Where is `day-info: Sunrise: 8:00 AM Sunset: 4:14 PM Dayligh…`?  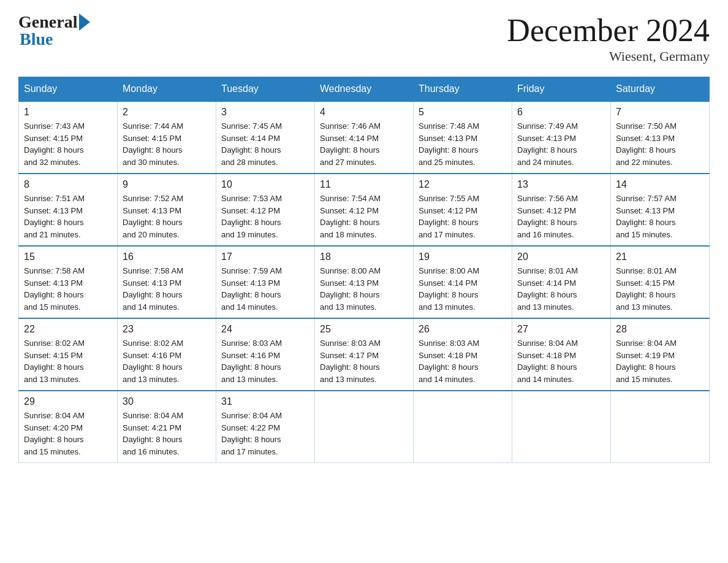
day-info: Sunrise: 8:00 AM Sunset: 4:14 PM Dayligh… is located at coordinates (463, 289).